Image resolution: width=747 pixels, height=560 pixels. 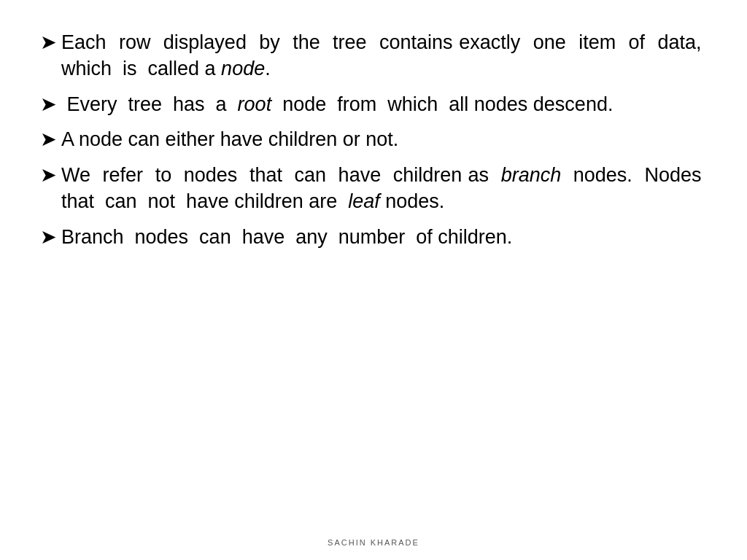 What do you see at coordinates (374, 139) in the screenshot?
I see `list-item: ➤ A node can either have children or not…` at bounding box center [374, 139].